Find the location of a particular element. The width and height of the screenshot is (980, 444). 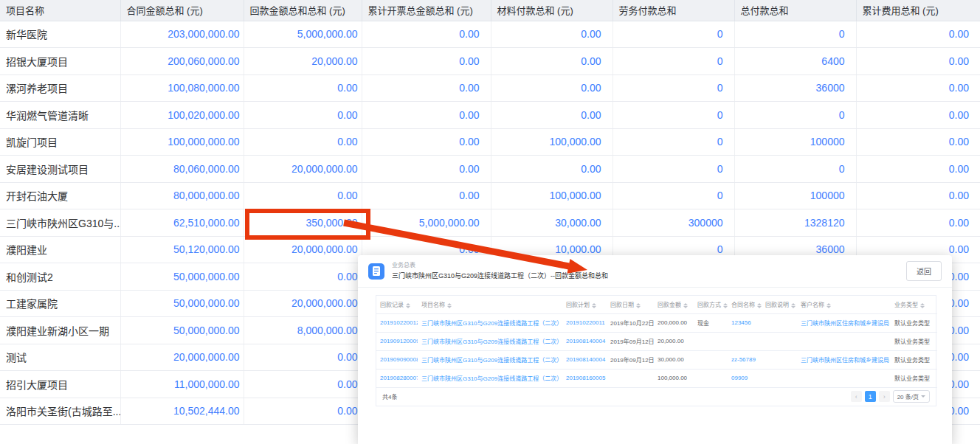

project-value-cell: 36000 is located at coordinates (796, 89).